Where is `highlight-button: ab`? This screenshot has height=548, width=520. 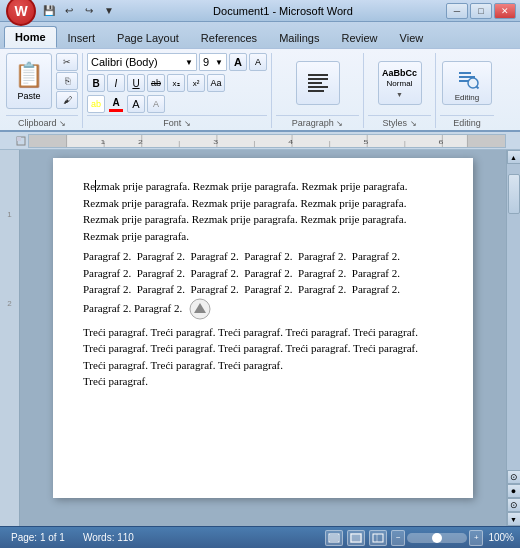 highlight-button: ab is located at coordinates (96, 104).